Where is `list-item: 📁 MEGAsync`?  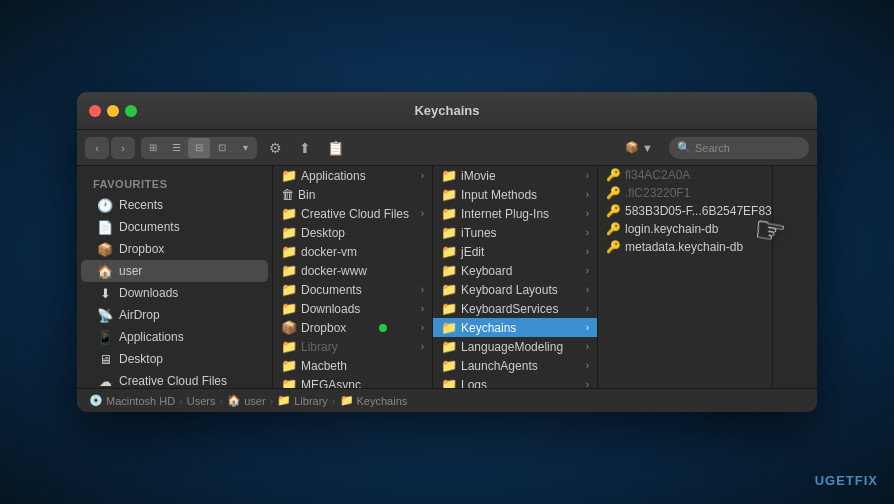 list-item: 📁 MEGAsync is located at coordinates (352, 382).